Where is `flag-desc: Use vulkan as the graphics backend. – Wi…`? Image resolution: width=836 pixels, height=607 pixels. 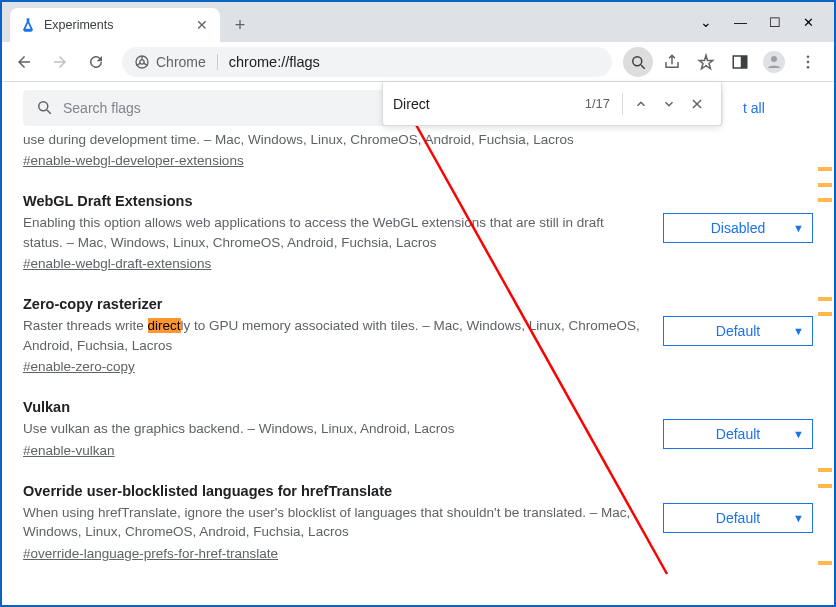 flag-desc: Use vulkan as the graphics backend. – Wi… is located at coordinates (333, 429).